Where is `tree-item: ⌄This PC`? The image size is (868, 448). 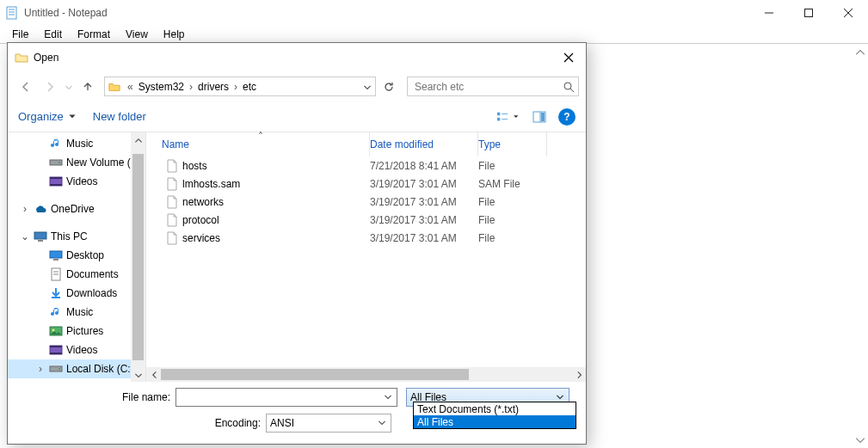 tree-item: ⌄This PC is located at coordinates (77, 236).